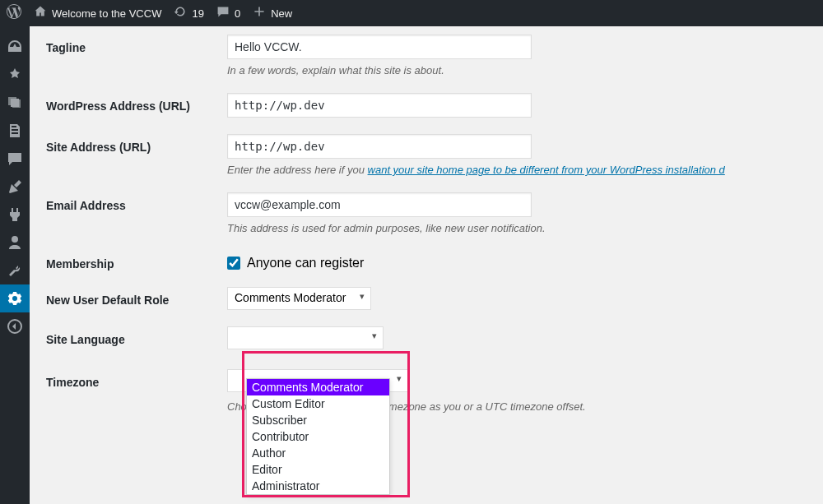 The height and width of the screenshot is (504, 823). Describe the element at coordinates (318, 437) in the screenshot. I see `default-role-dropdown: Comments ModeratorCustom EditorSubscribe…` at that location.